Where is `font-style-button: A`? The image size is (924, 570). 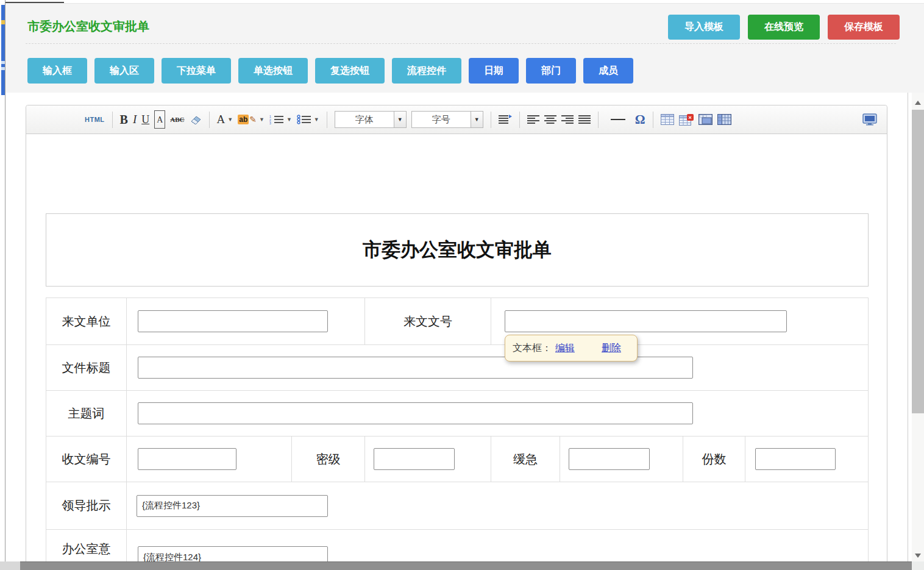
font-style-button: A is located at coordinates (160, 119).